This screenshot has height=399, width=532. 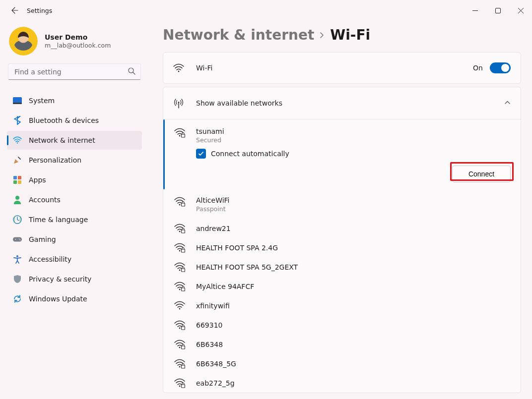 I want to click on accounts-icon, so click(x=17, y=200).